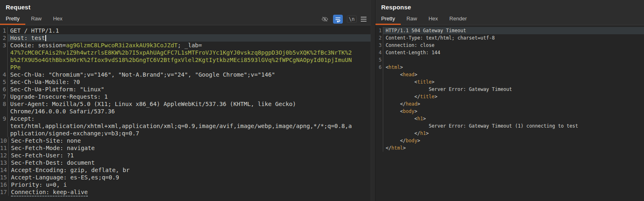  I want to click on code-line: <body>, so click(510, 111).